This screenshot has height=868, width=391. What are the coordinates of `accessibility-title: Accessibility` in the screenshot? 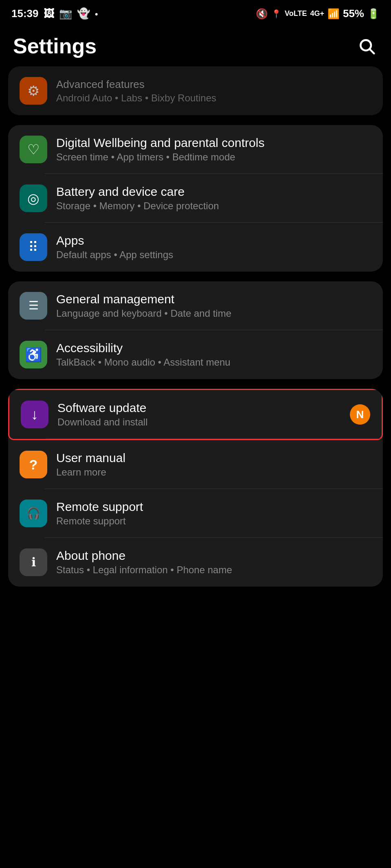 It's located at (214, 348).